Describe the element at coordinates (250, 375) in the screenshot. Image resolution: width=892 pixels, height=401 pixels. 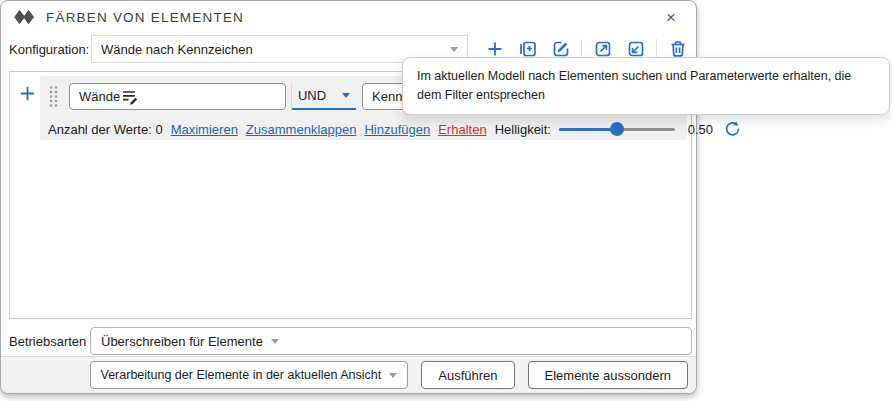
I see `scope-dropdown: Verarbeitung der Elemente in der aktuell…` at that location.